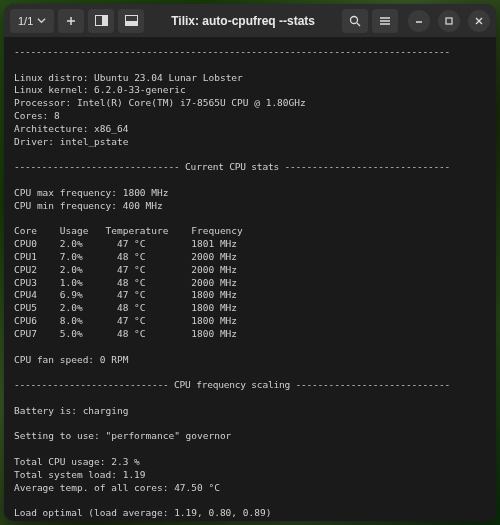 The height and width of the screenshot is (525, 500). I want to click on cores-line: Cores: 8, so click(37, 116).